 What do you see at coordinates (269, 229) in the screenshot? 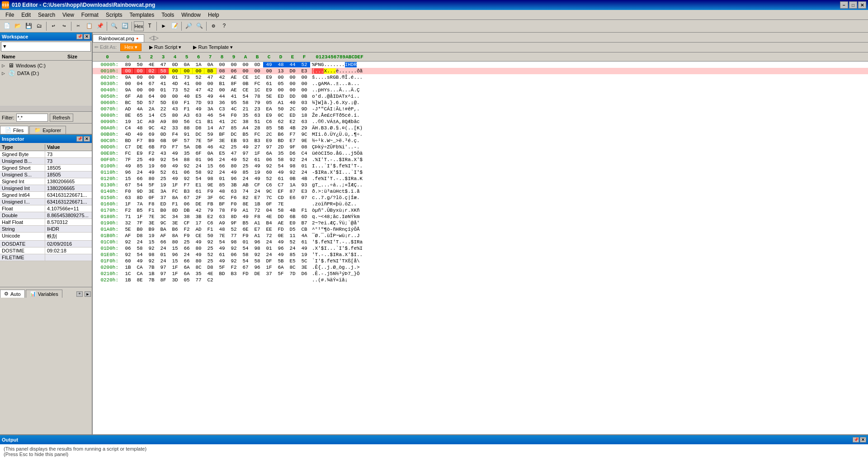
I see `hex-byte: EE` at bounding box center [269, 229].